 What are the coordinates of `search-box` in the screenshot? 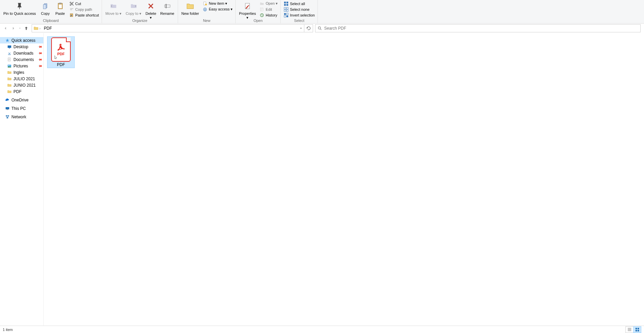 It's located at (478, 28).